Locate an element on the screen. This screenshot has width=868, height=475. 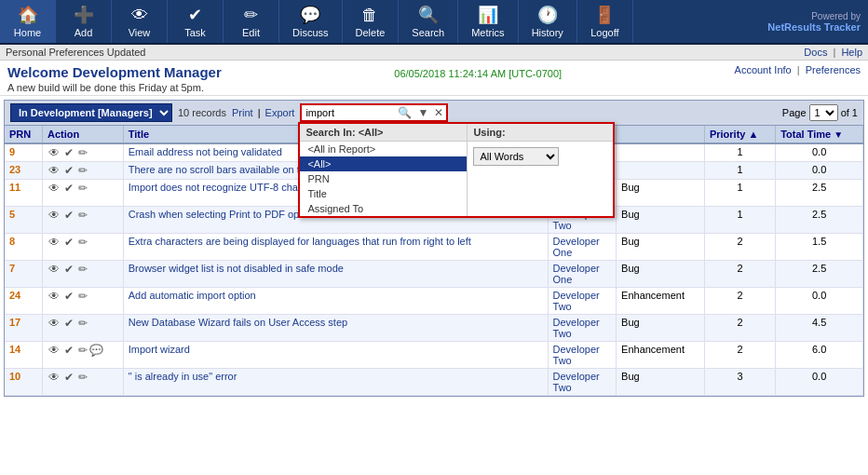
col-priority-link: Priority ▲ is located at coordinates (734, 134).